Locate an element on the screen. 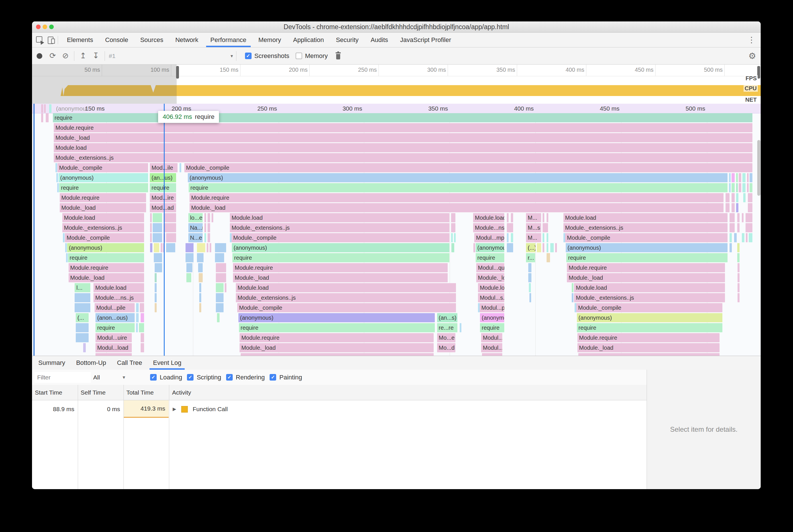  tab-call-tree: Call Tree is located at coordinates (130, 363).